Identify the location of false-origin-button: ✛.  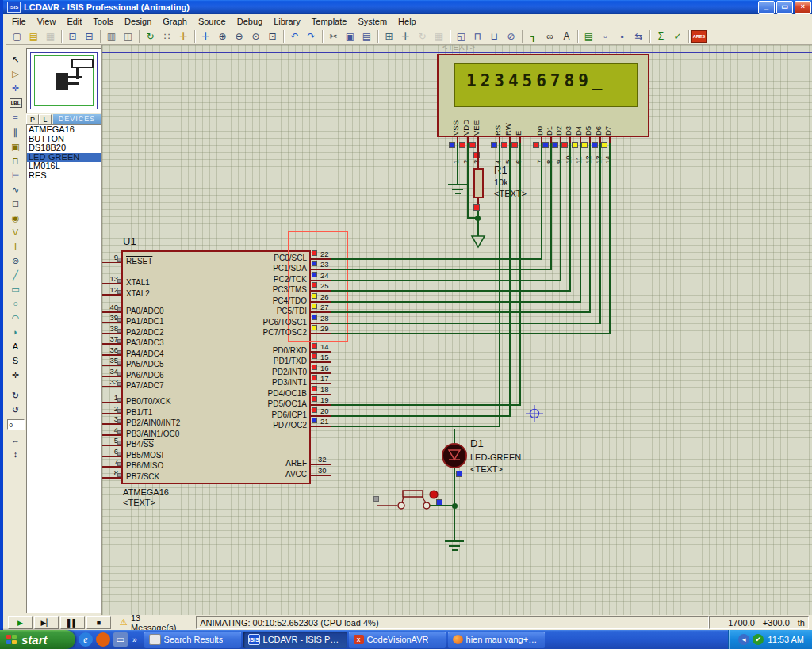
(184, 36).